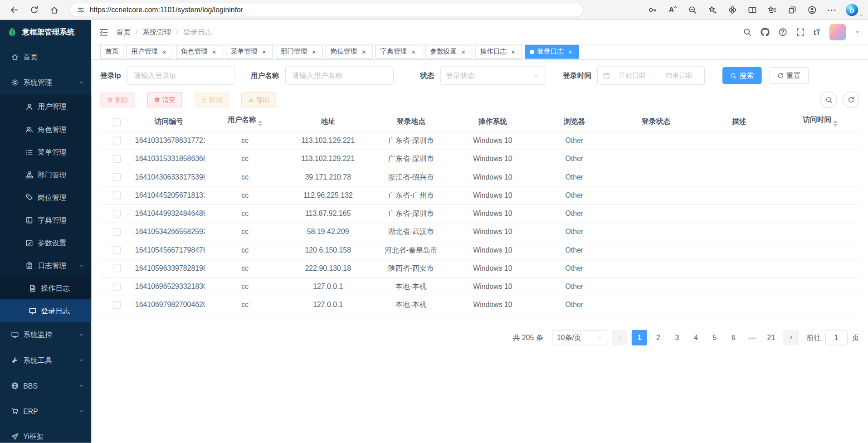 The image size is (868, 443). I want to click on delete-button: 删除, so click(118, 100).